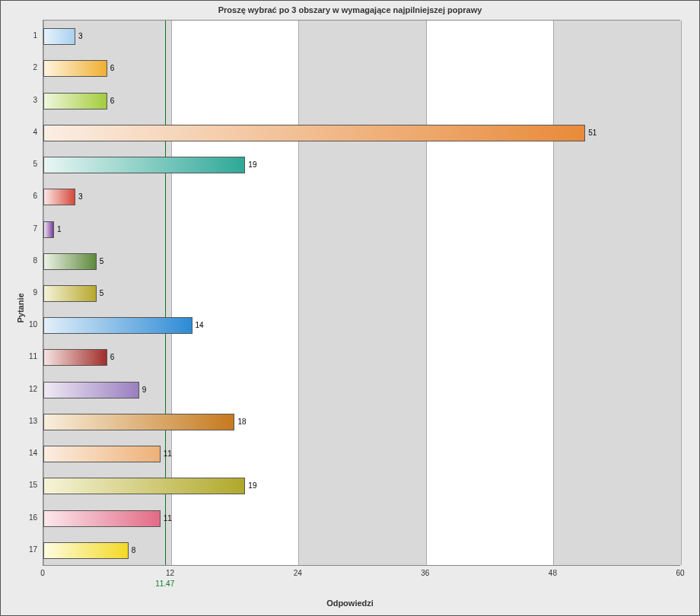 The width and height of the screenshot is (700, 616). What do you see at coordinates (59, 230) in the screenshot?
I see `bar-value-label: 1` at bounding box center [59, 230].